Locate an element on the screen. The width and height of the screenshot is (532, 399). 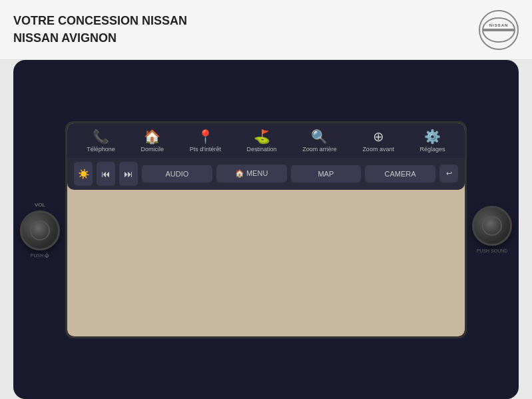
nav-zoom-in: ⊕ Zoom avant is located at coordinates (378, 141).